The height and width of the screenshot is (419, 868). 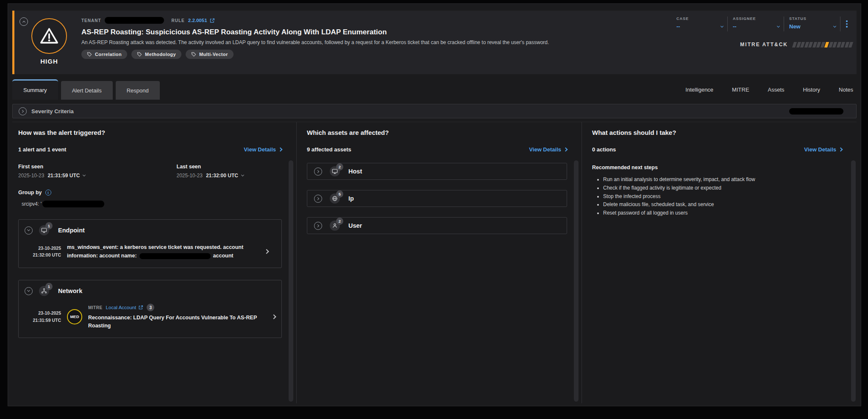 What do you see at coordinates (150, 317) in the screenshot?
I see `network-alert-row: 23-10-2025 21:31:59 UTC MED MITRE Local …` at bounding box center [150, 317].